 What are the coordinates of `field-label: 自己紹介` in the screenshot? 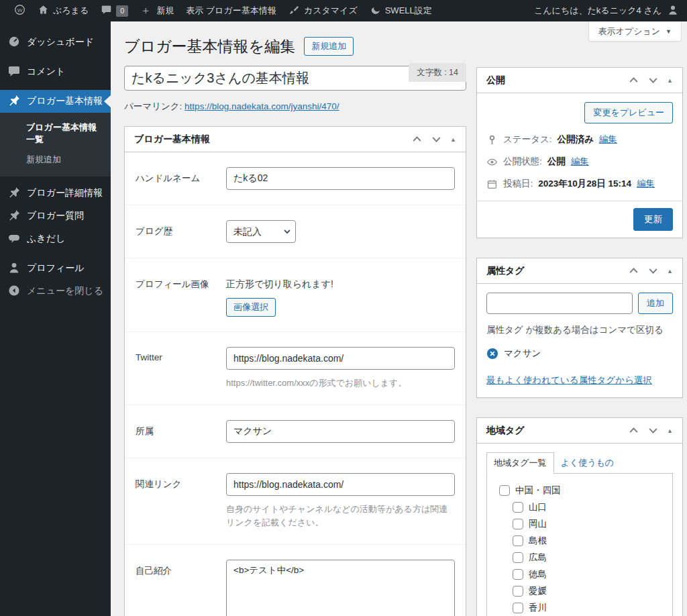 It's located at (181, 588).